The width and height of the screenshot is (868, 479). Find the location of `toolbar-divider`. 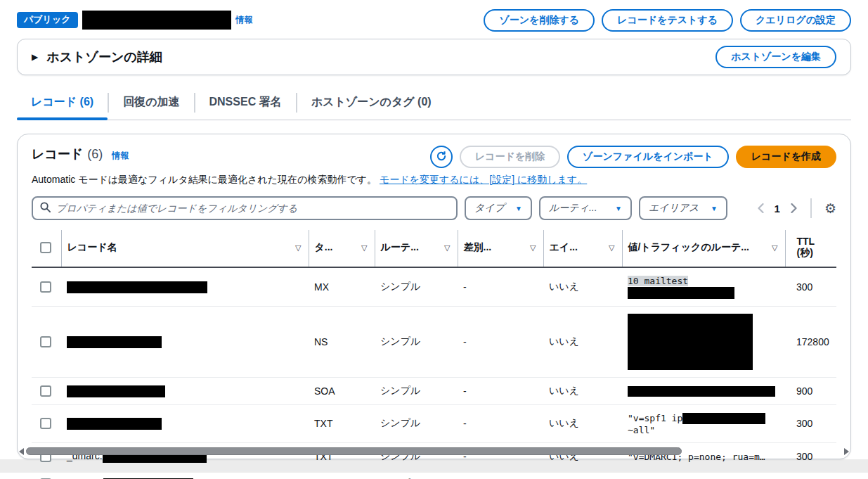

toolbar-divider is located at coordinates (811, 208).